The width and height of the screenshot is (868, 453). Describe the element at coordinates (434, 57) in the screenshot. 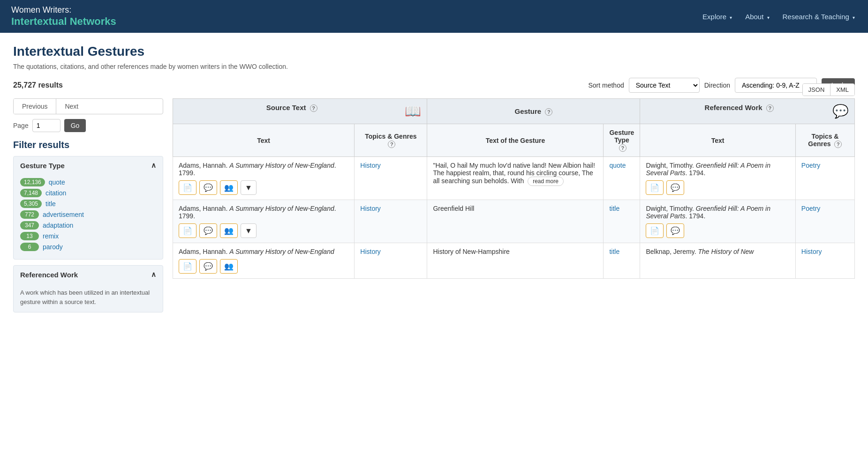

I see `page-header: Intertextual Gestures The quotations, ci…` at that location.